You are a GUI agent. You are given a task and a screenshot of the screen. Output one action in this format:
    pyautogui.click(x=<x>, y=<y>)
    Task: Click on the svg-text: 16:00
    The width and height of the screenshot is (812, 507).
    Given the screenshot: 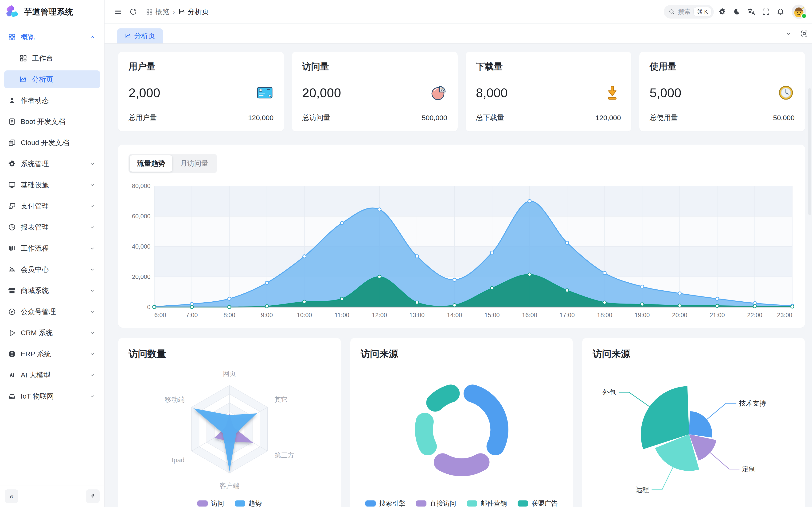 What is the action you would take?
    pyautogui.click(x=529, y=315)
    